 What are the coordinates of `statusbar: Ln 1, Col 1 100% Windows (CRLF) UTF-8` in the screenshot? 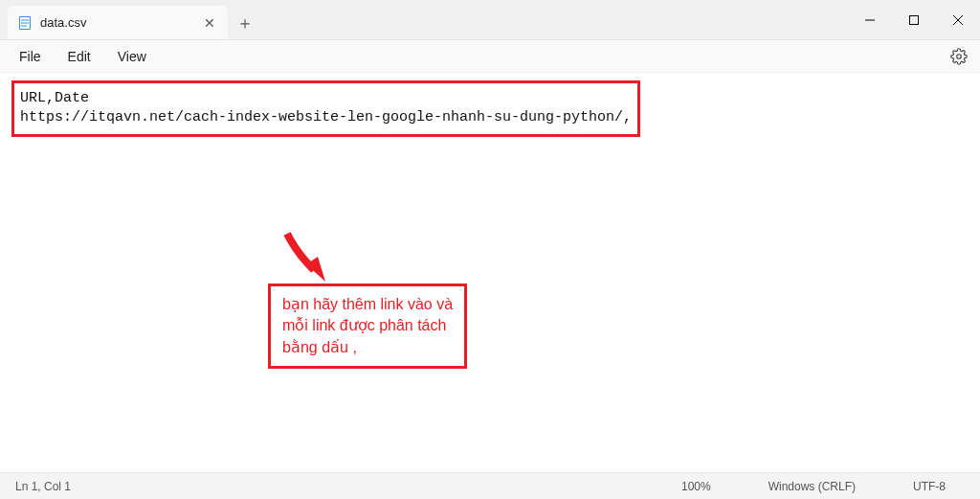 It's located at (490, 486).